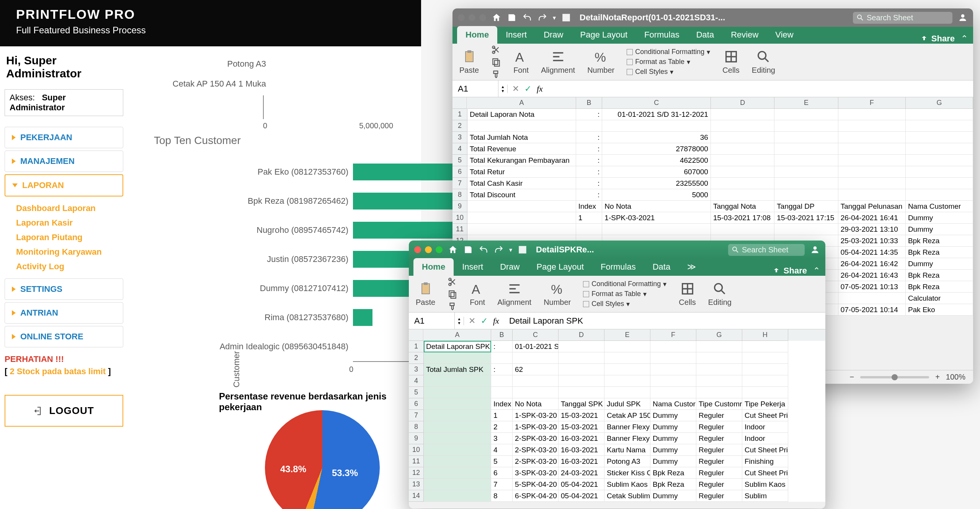 Image resolution: width=980 pixels, height=509 pixels. Describe the element at coordinates (428, 250) in the screenshot. I see `minimize-icon` at that location.